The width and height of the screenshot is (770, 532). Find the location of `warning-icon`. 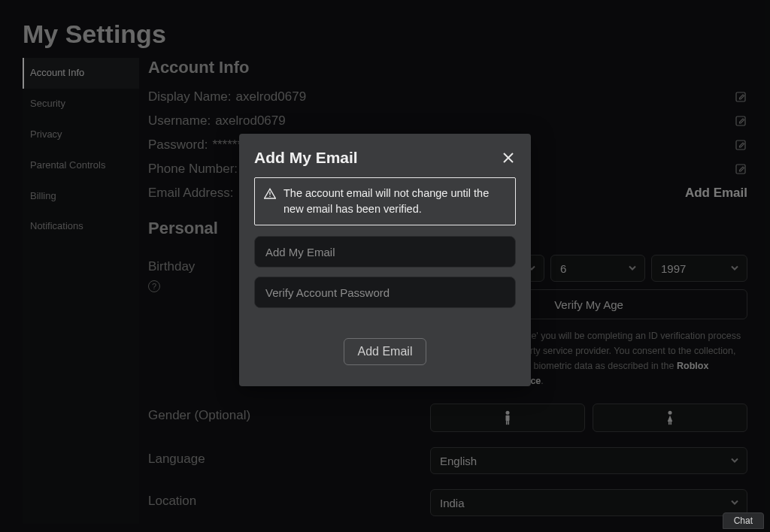

warning-icon is located at coordinates (270, 194).